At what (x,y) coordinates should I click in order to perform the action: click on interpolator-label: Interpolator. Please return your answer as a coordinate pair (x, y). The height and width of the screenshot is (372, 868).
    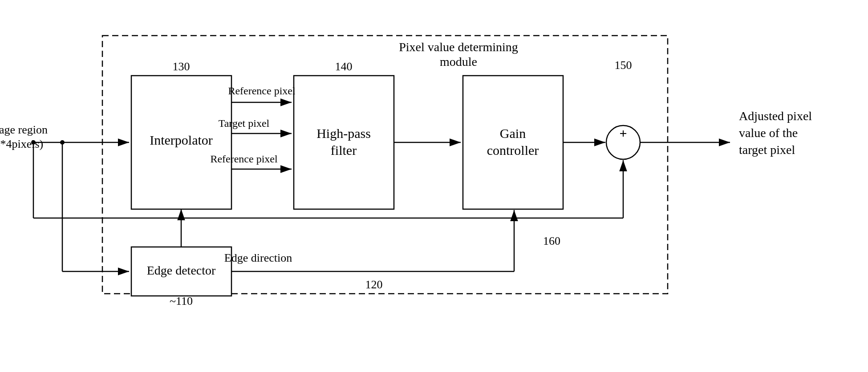
    Looking at the image, I should click on (181, 140).